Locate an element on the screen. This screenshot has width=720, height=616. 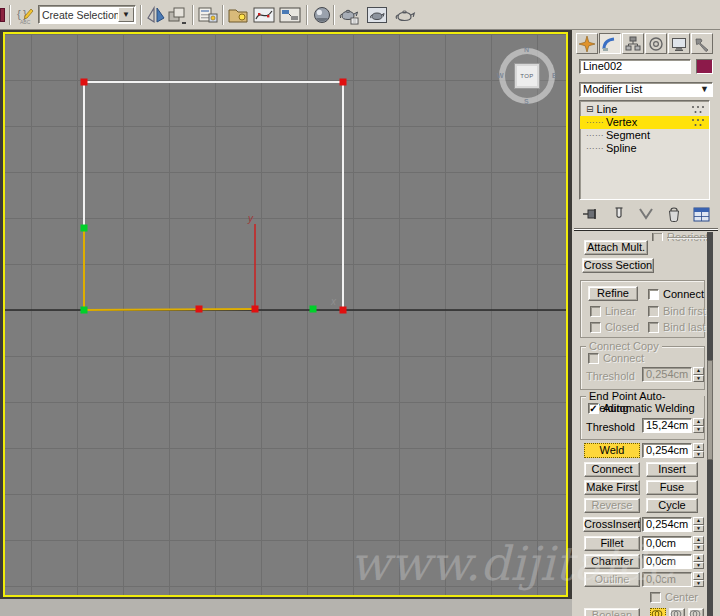
spline-segment is located at coordinates (170, 310).